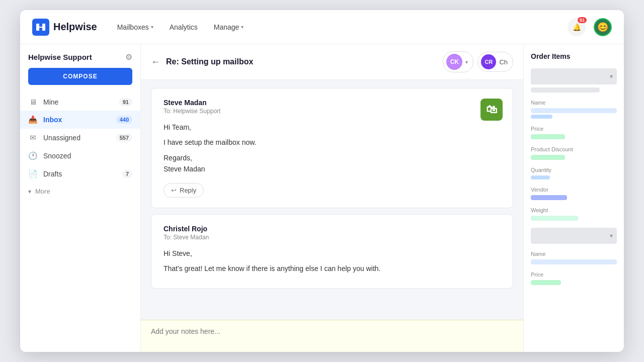  Describe the element at coordinates (75, 27) in the screenshot. I see `logo-text: Helpwise` at that location.